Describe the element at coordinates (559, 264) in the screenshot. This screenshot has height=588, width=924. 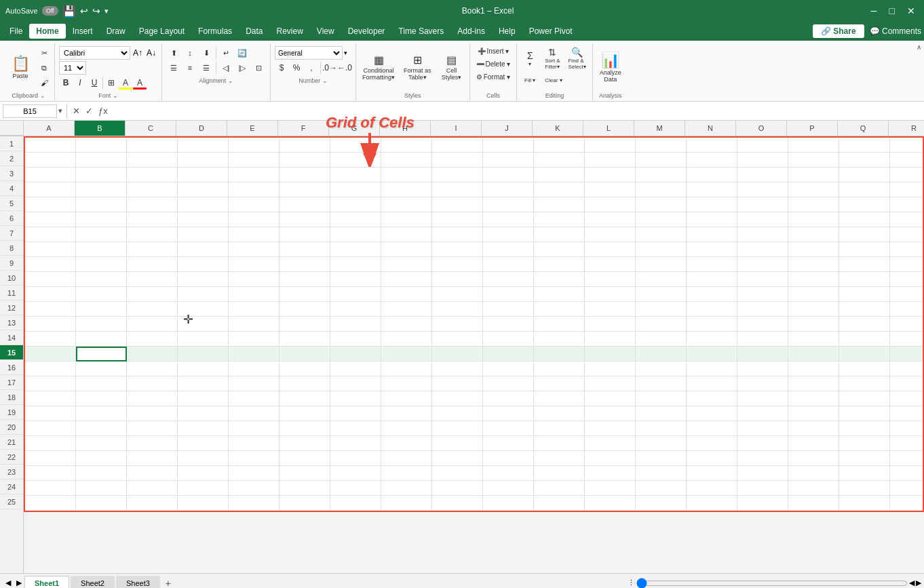
I see `cell-K9` at that location.